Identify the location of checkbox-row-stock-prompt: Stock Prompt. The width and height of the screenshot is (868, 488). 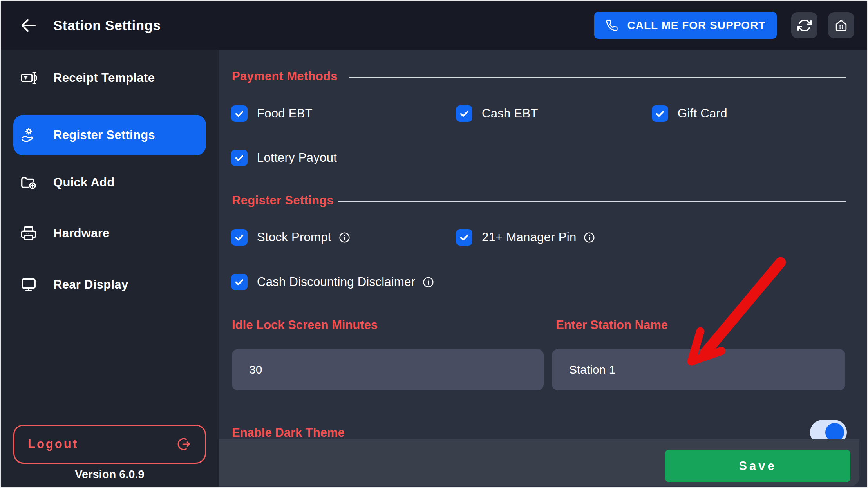
(291, 237).